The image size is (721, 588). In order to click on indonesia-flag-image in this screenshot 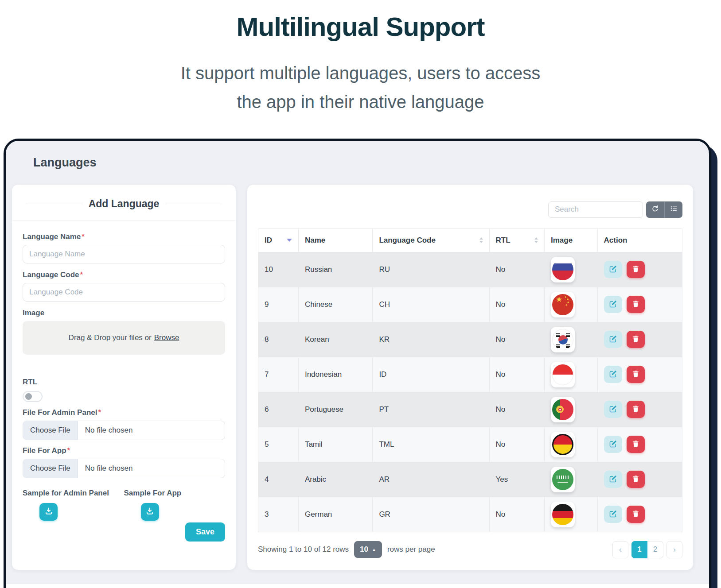, I will do `click(563, 375)`.